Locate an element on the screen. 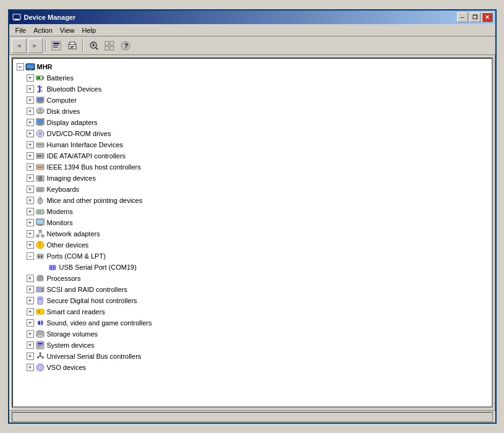  tree-item: Human Interface Devices is located at coordinates (252, 145).